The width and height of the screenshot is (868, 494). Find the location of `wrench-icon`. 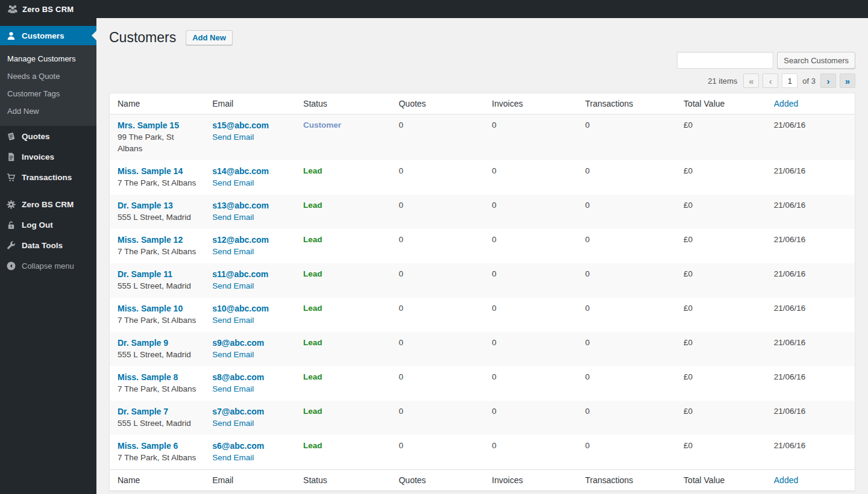

wrench-icon is located at coordinates (11, 246).